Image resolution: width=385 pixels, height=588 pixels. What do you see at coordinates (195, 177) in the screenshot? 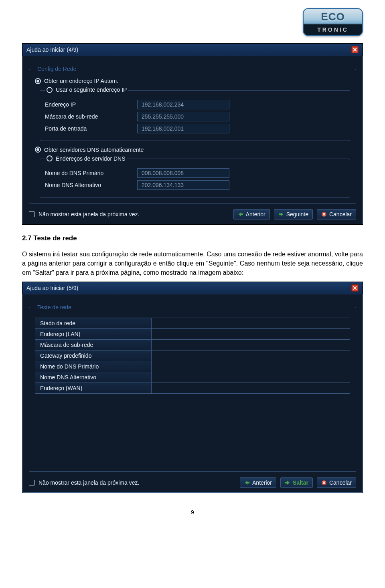
I see `manual-dns-fieldset: Endereços de servidor DNS Nome do DNS Pr…` at bounding box center [195, 177].